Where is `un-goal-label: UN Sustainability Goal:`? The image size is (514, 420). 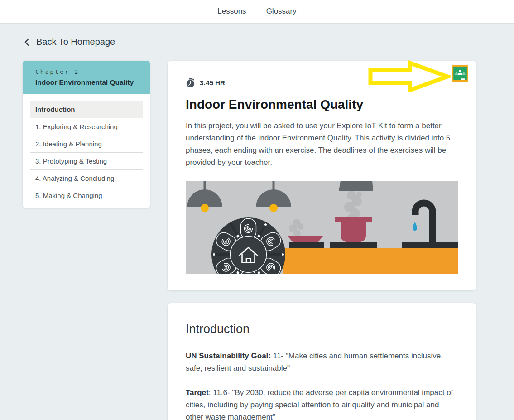 un-goal-label: UN Sustainability Goal: is located at coordinates (228, 356).